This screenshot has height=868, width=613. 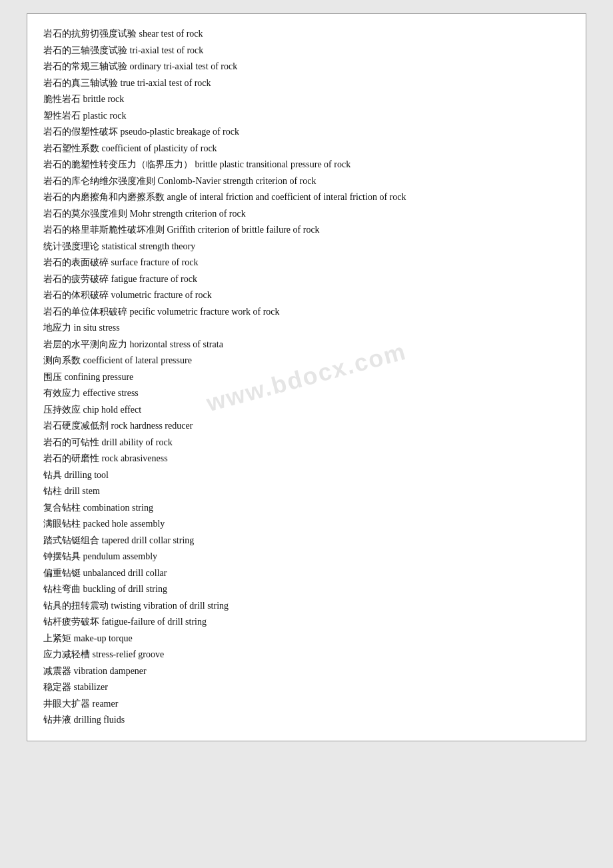 I want to click on list-item: 减震器 vibration dampener, so click(x=306, y=672).